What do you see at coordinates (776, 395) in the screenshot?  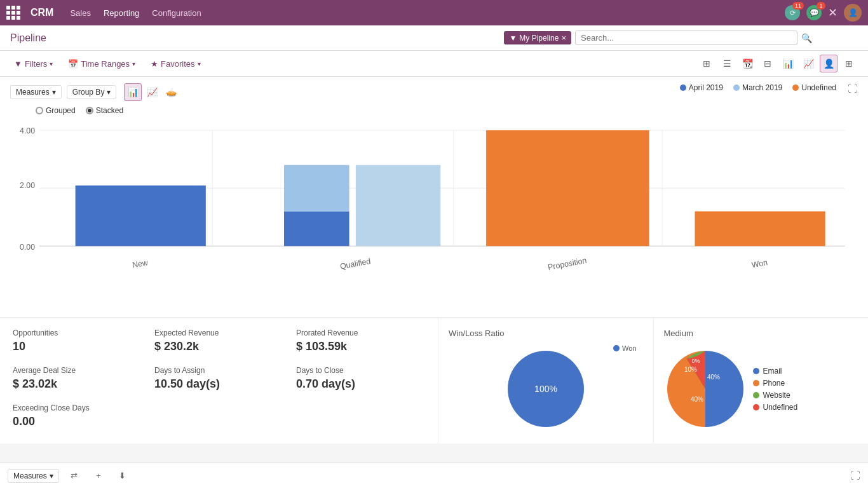 I see `website-label: Website` at bounding box center [776, 395].